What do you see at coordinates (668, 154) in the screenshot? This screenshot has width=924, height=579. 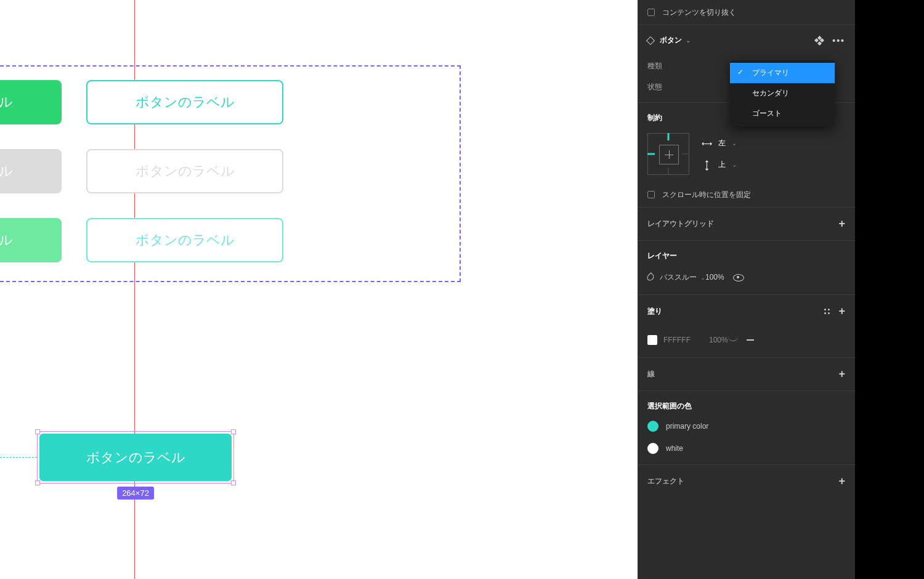 I see `constraints-diagram` at bounding box center [668, 154].